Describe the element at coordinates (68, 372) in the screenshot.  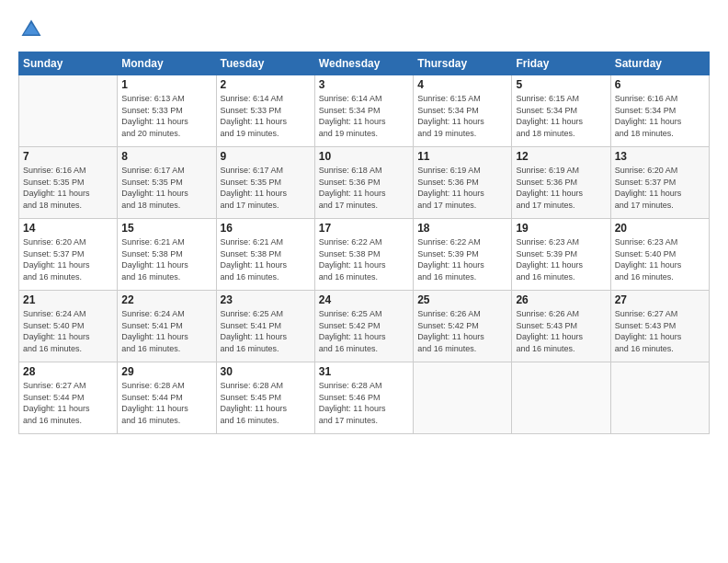
I see `day-number: 28` at that location.